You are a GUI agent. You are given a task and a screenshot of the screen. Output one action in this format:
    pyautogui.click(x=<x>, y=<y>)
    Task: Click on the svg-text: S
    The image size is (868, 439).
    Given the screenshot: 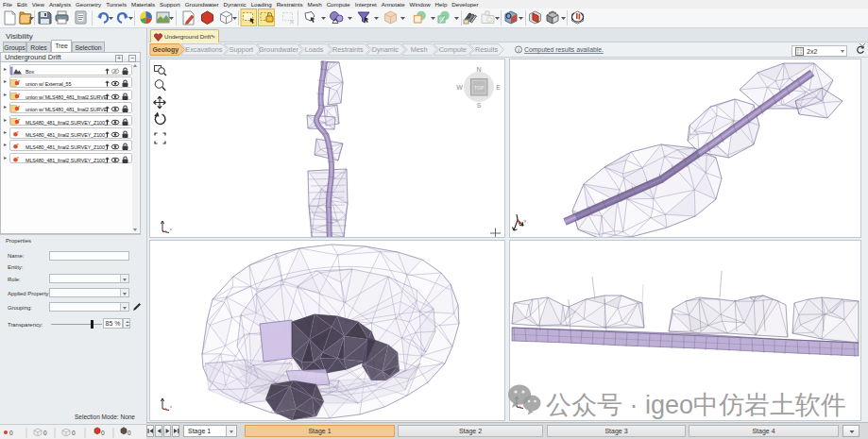 What is the action you would take?
    pyautogui.click(x=480, y=106)
    